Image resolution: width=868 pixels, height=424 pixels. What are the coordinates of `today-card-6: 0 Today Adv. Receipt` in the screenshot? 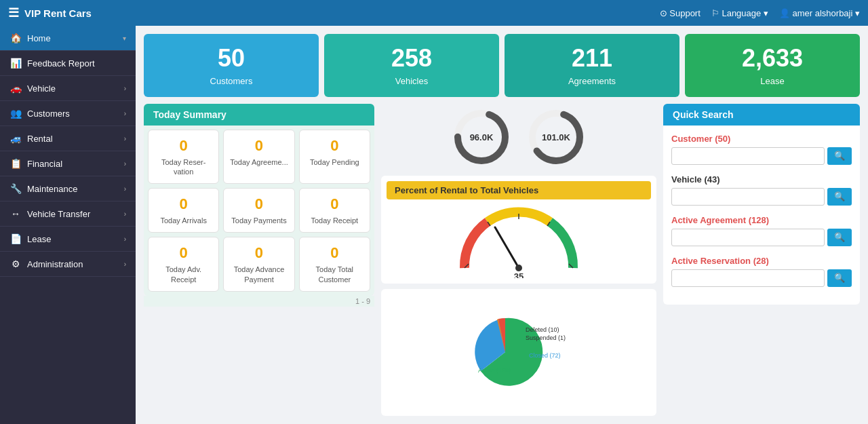 It's located at (183, 265).